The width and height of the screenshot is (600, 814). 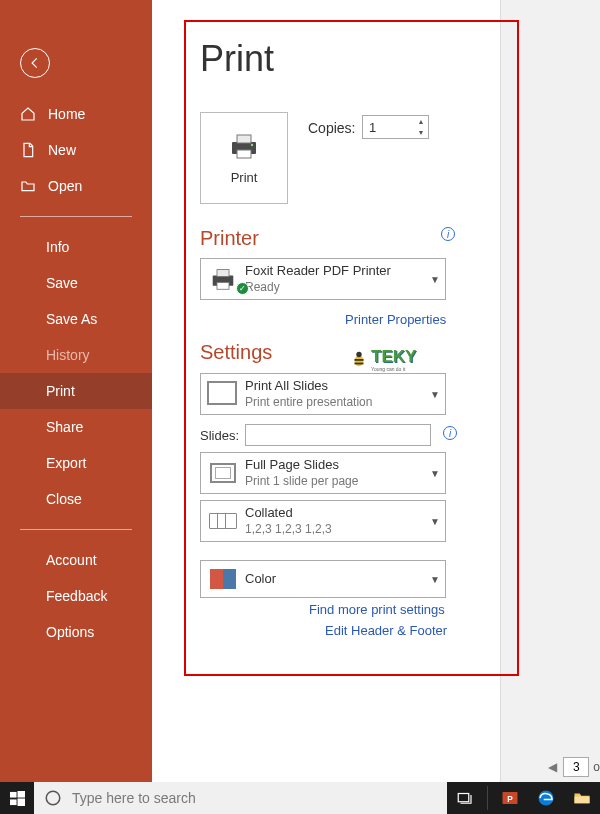 I want to click on search-placeholder: Type here to search, so click(x=134, y=798).